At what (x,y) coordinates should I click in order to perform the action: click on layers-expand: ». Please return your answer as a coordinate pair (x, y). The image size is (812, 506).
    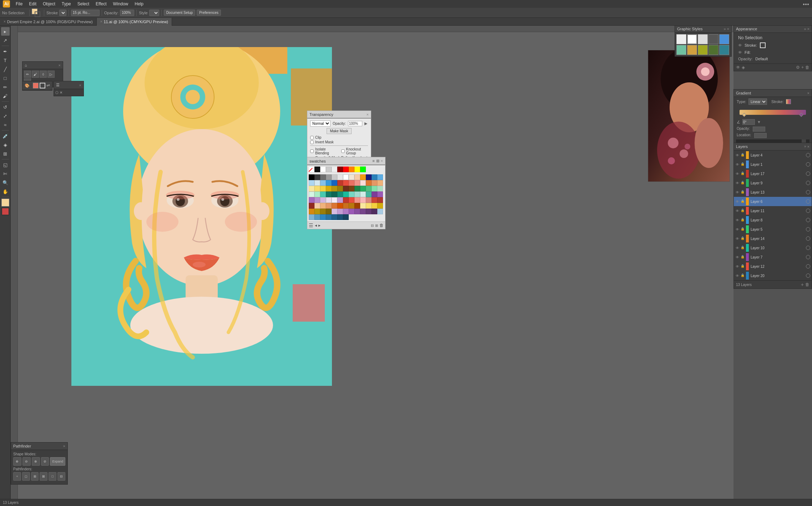
    Looking at the image, I should click on (805, 147).